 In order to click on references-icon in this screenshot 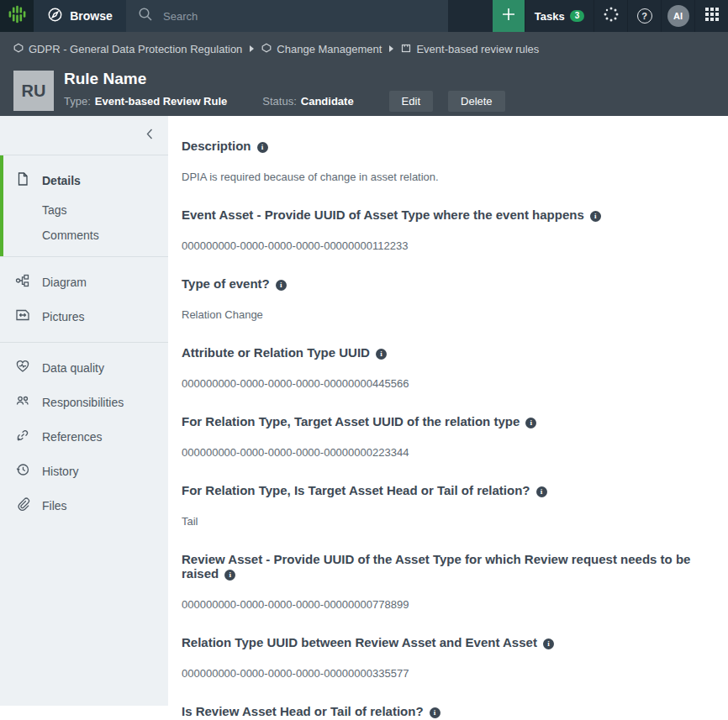, I will do `click(23, 437)`.